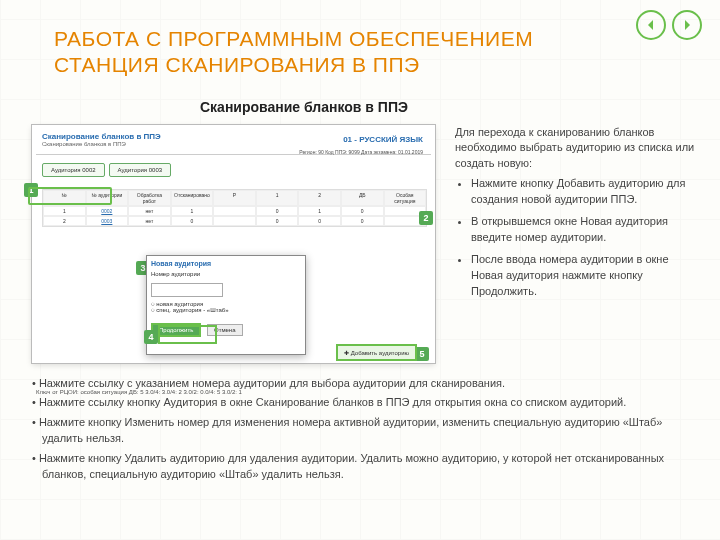 Image resolution: width=720 pixels, height=540 pixels. I want to click on auditorium-number-input, so click(187, 290).